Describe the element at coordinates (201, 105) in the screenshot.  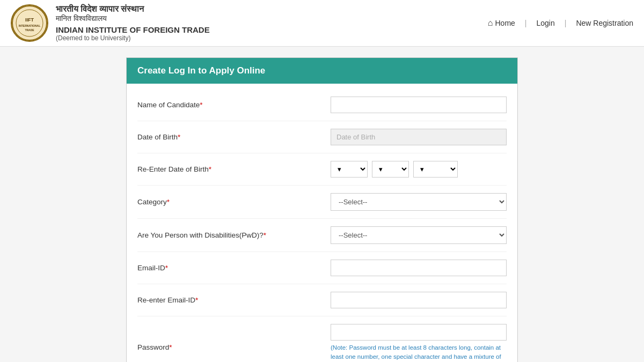
I see `required-marker: *` at that location.